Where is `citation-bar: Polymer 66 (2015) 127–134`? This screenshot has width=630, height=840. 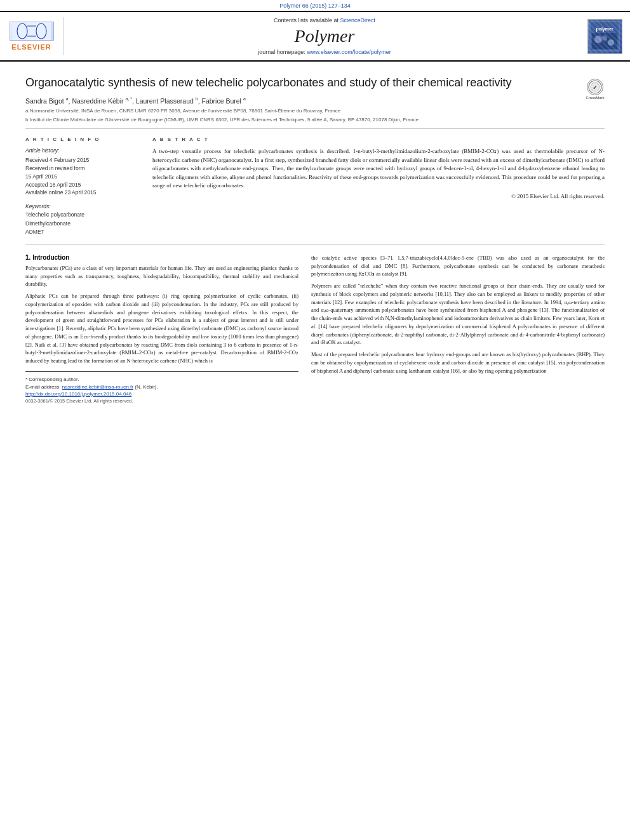
citation-bar: Polymer 66 (2015) 127–134 is located at coordinates (315, 5).